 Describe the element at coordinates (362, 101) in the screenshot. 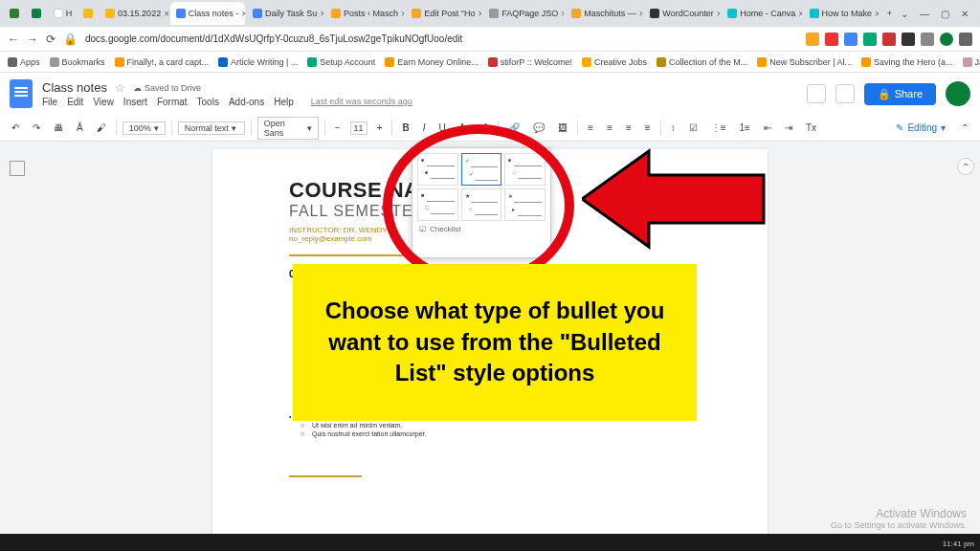

I see `last-edit: Last edit was seconds ago` at that location.